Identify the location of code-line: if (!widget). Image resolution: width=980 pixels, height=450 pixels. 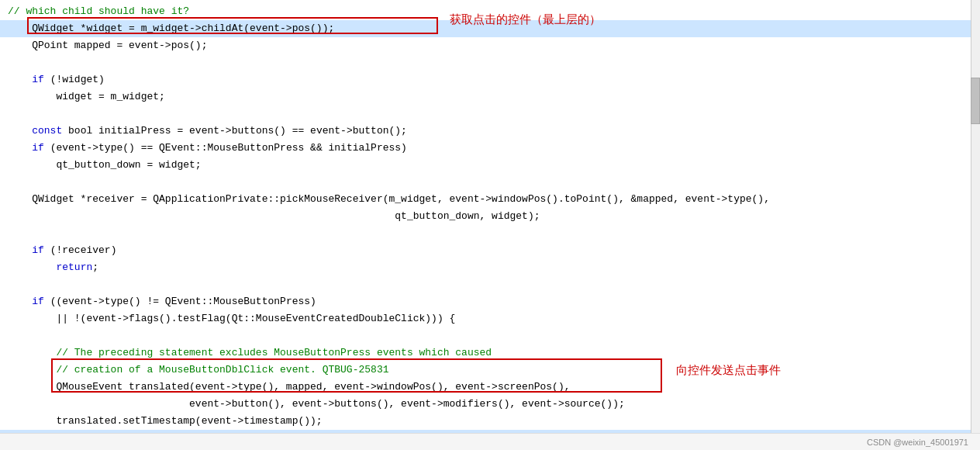
(490, 80).